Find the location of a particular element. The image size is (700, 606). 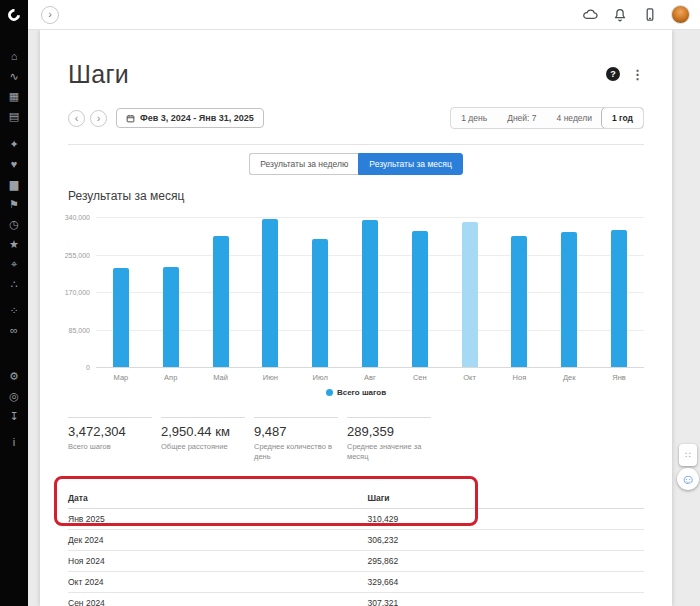

cell-date: Ноя 2024 is located at coordinates (218, 561).